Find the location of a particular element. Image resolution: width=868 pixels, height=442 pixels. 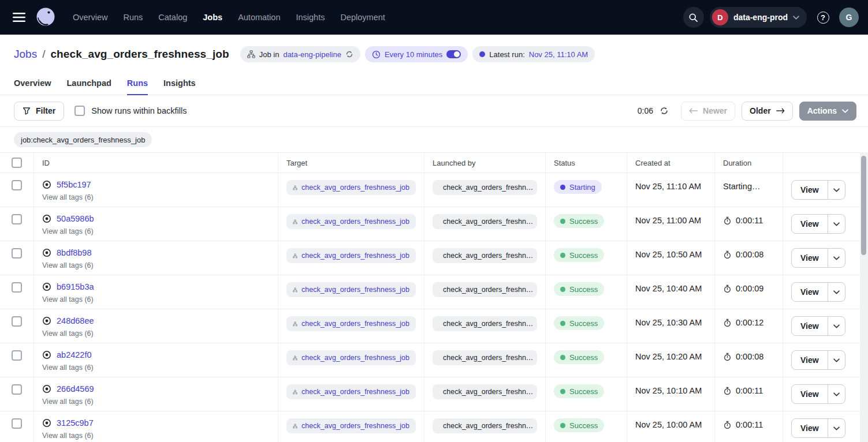

tab-insights: Insights is located at coordinates (180, 83).